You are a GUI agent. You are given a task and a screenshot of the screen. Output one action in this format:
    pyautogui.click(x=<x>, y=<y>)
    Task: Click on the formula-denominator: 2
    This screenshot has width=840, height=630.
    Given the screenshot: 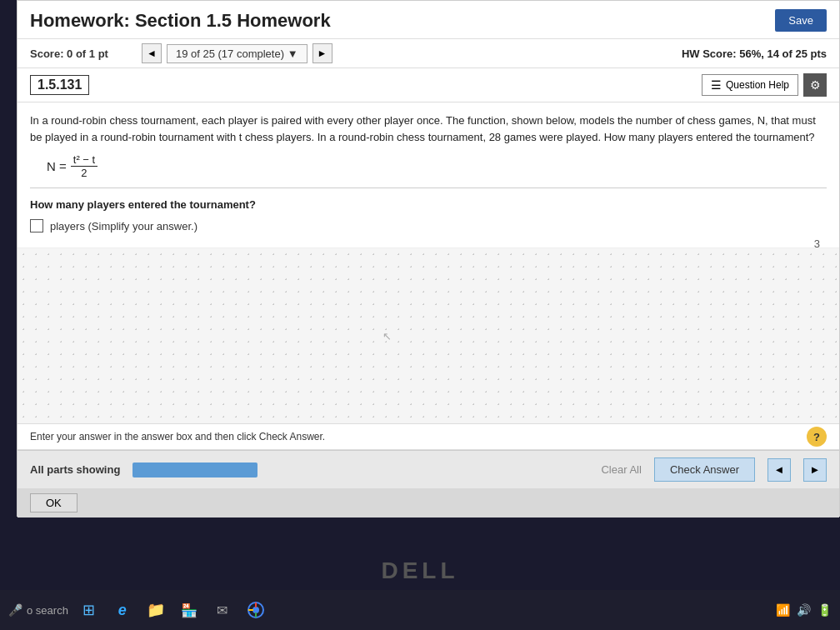 What is the action you would take?
    pyautogui.click(x=83, y=173)
    